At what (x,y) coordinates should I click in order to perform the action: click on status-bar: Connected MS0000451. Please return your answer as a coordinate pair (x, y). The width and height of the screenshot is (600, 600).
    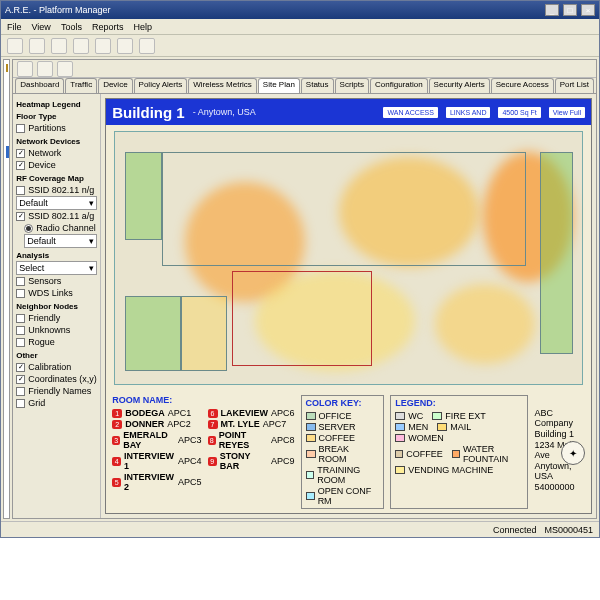
    Looking at the image, I should click on (300, 529).